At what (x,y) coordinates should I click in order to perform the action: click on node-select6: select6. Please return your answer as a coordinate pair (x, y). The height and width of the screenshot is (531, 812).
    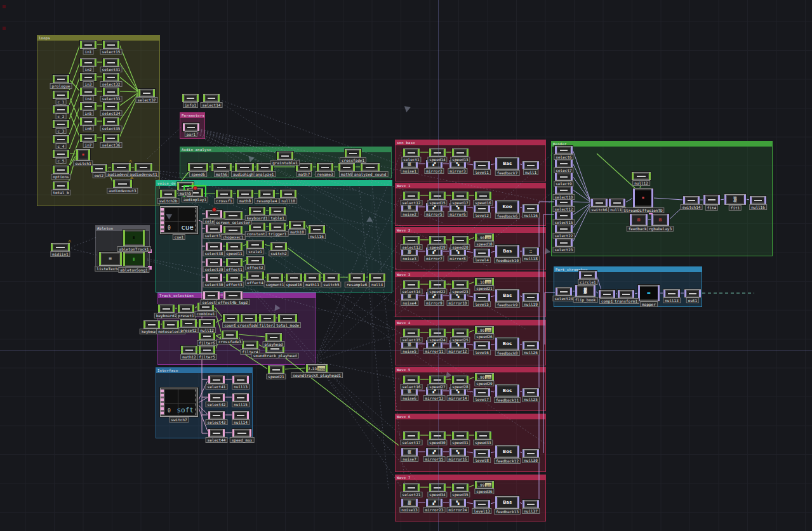
    Looking at the image, I should click on (564, 150).